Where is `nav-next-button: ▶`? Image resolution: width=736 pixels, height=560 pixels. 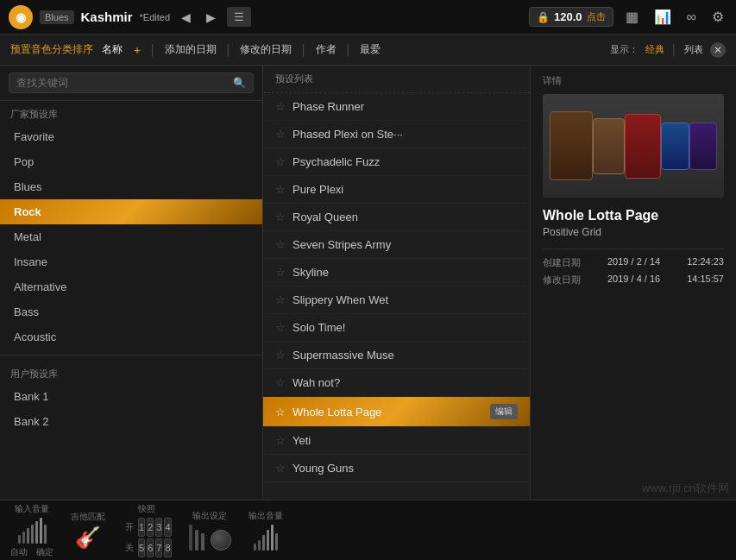 nav-next-button: ▶ is located at coordinates (211, 17).